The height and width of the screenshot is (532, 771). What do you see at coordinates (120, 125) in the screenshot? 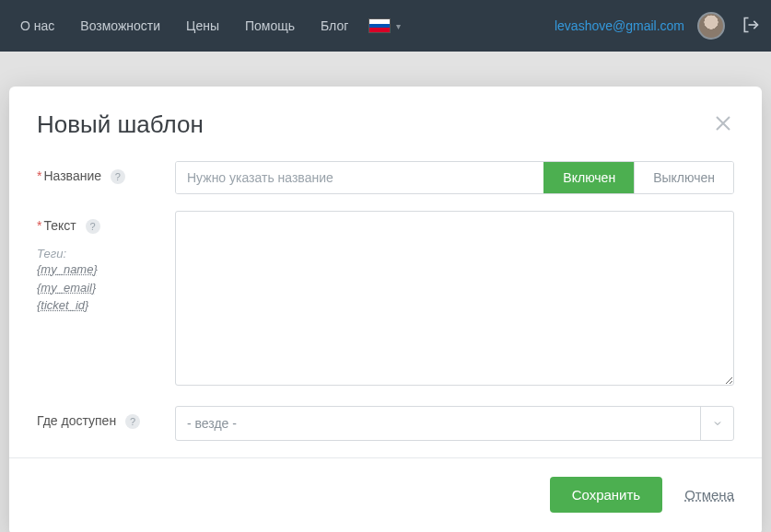
I see `modal-title: Новый шаблон` at bounding box center [120, 125].